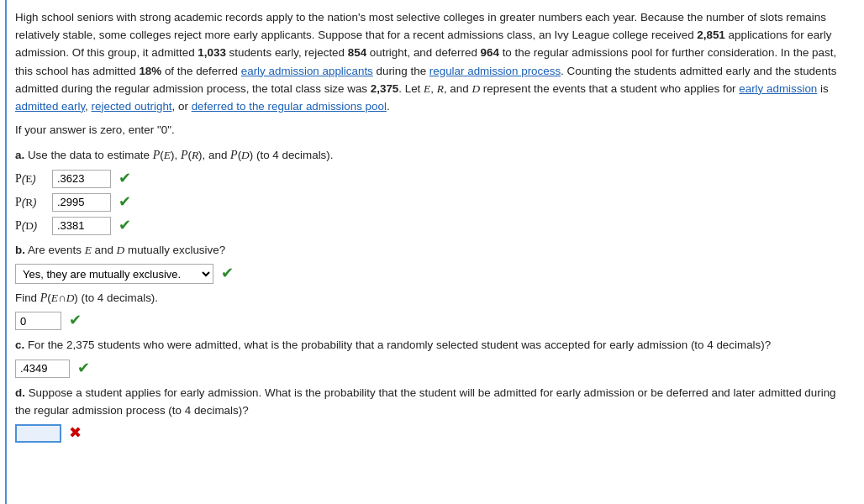 This screenshot has width=864, height=504. Describe the element at coordinates (20, 393) in the screenshot. I see `question-d-label: d.` at that location.